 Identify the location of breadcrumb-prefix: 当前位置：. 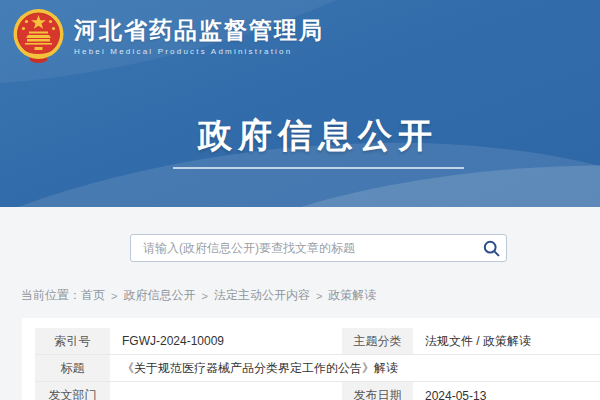
(51, 296).